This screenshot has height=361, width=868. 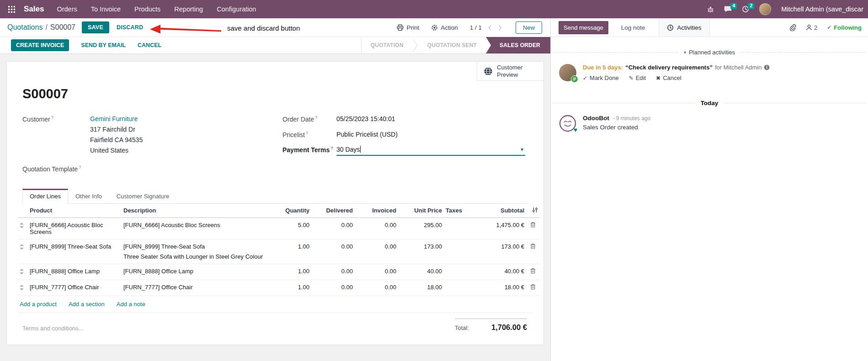 I want to click on payment-terms-input: 30 Days ▾, so click(x=431, y=151).